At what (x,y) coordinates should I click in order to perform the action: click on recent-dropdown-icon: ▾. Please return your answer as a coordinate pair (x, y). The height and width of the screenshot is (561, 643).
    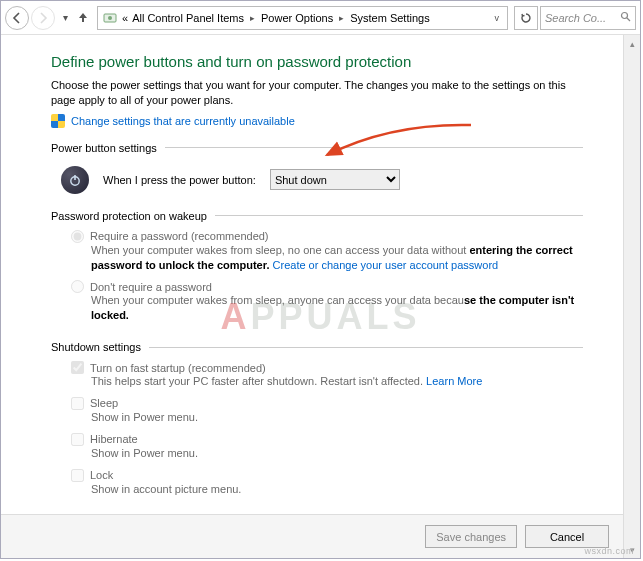
    Looking at the image, I should click on (65, 18).